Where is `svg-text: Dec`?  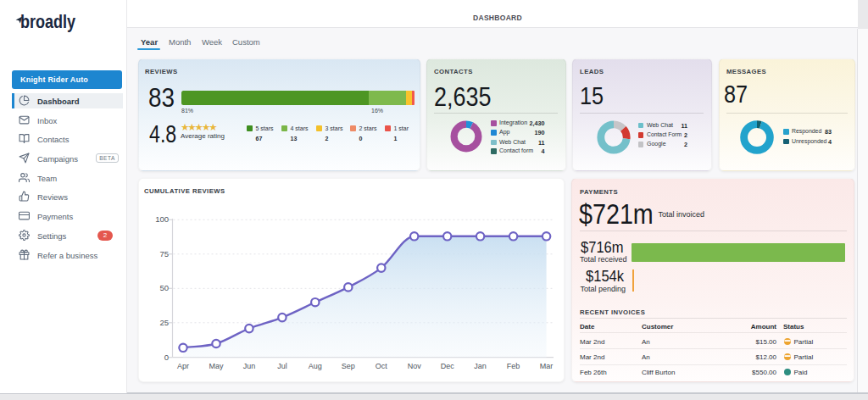
svg-text: Dec is located at coordinates (448, 366).